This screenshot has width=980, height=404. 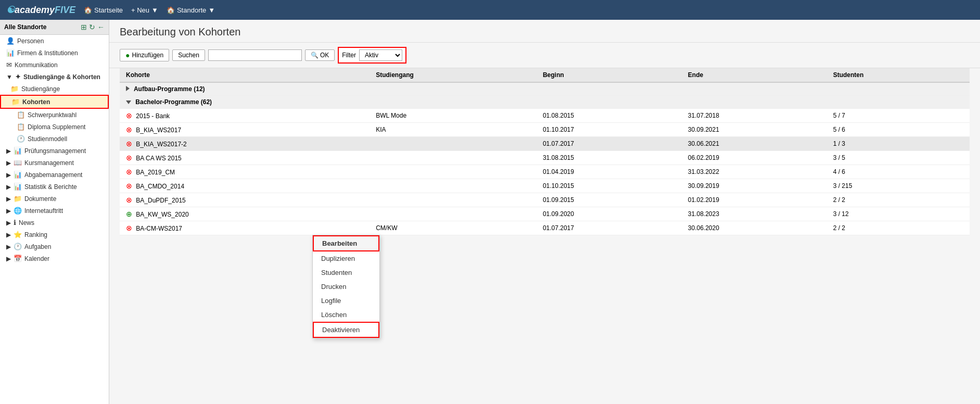 What do you see at coordinates (544, 102) in the screenshot?
I see `group-row-bachelor: Bachelor-Programme (62)` at bounding box center [544, 102].